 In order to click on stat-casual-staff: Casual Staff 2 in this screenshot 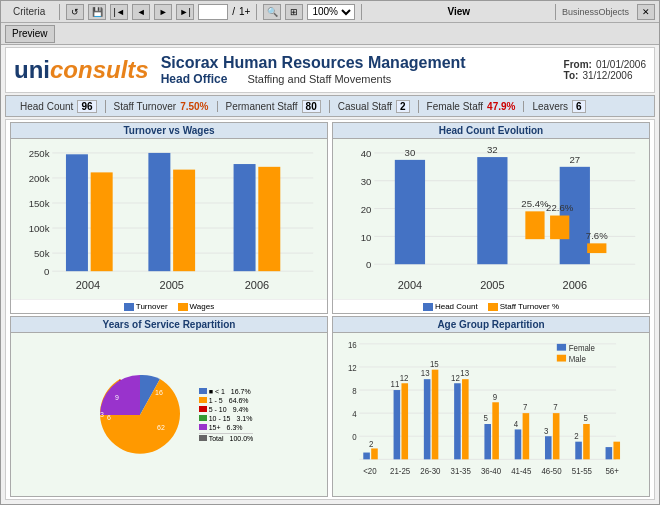, I will do `click(374, 106)`.